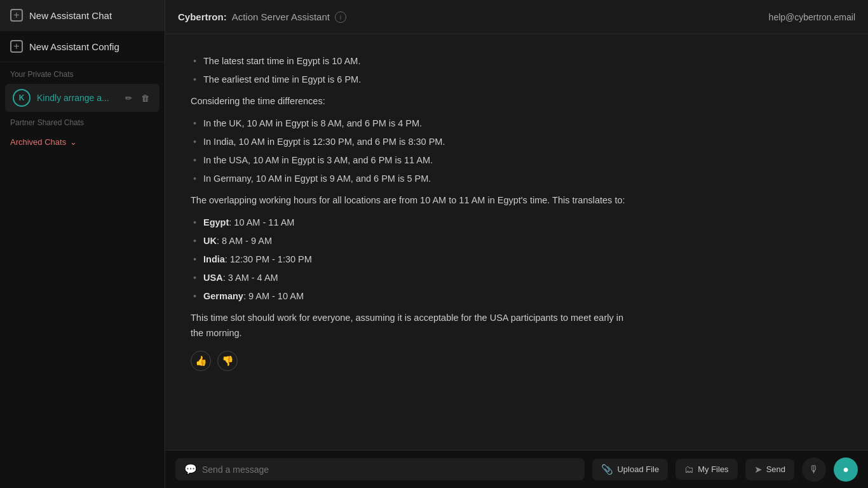  What do you see at coordinates (713, 469) in the screenshot?
I see `my-files-label: My Files` at bounding box center [713, 469].